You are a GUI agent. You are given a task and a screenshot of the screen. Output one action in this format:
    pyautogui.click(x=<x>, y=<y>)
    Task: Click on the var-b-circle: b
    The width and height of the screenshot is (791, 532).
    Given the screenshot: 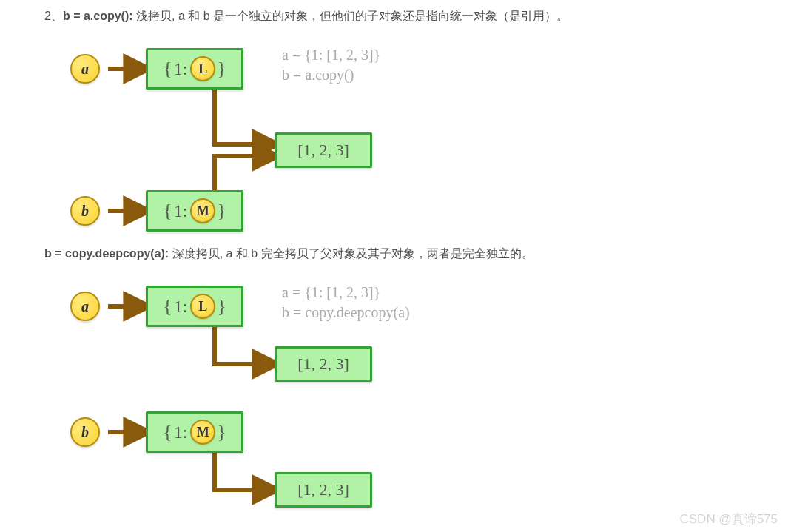 What is the action you would take?
    pyautogui.click(x=85, y=211)
    